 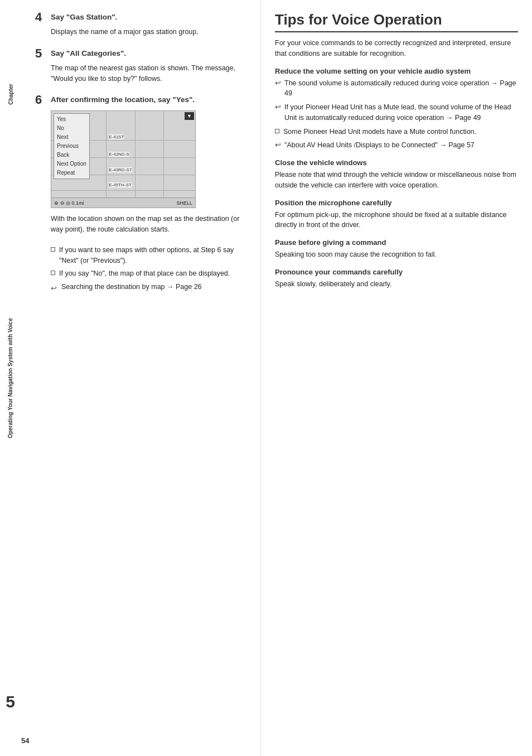 What do you see at coordinates (184, 203) in the screenshot?
I see `map-shell-label: SHELL` at bounding box center [184, 203].